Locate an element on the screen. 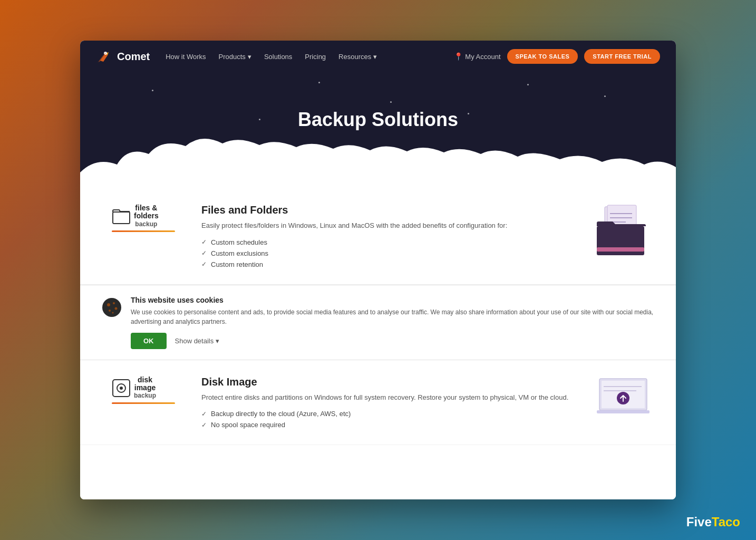 This screenshot has width=756, height=540. fivetaco-branding: FiveTaco is located at coordinates (713, 522).